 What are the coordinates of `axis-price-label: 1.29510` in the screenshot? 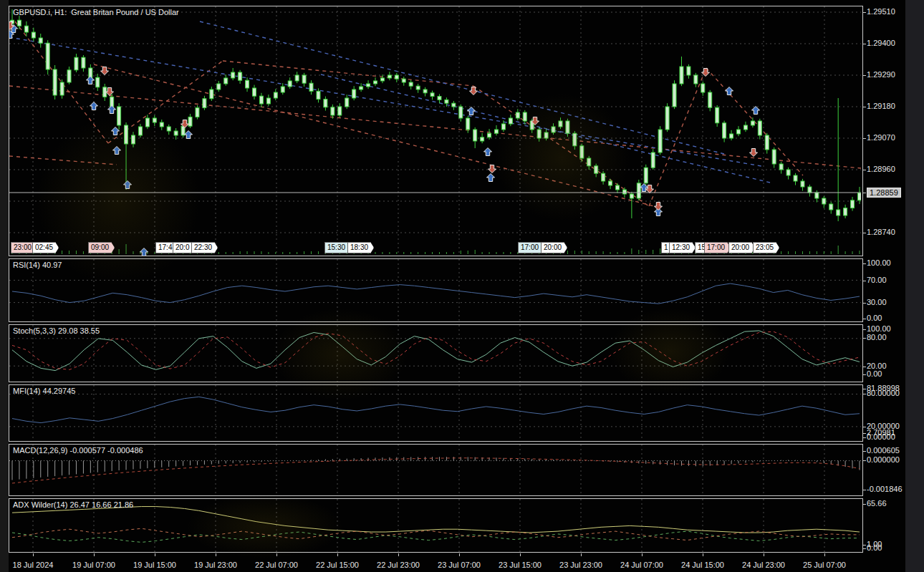 It's located at (881, 11).